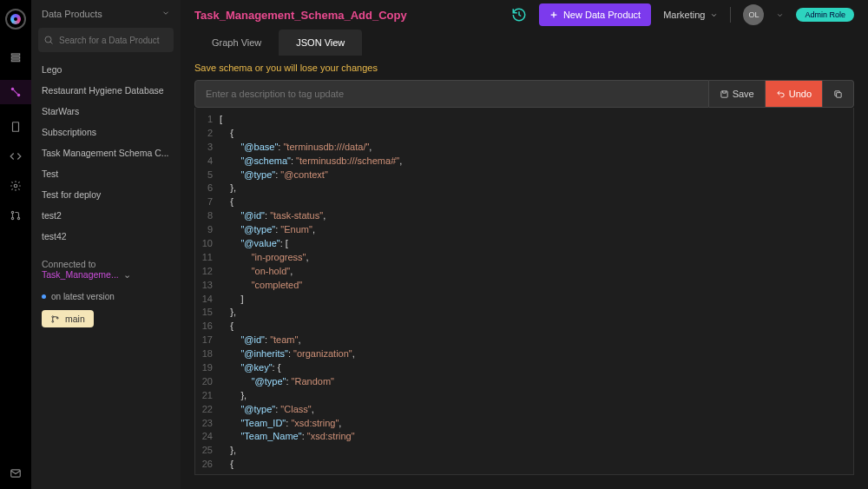 This screenshot has width=868, height=489. I want to click on connected-link: Task_Manageme..., so click(80, 274).